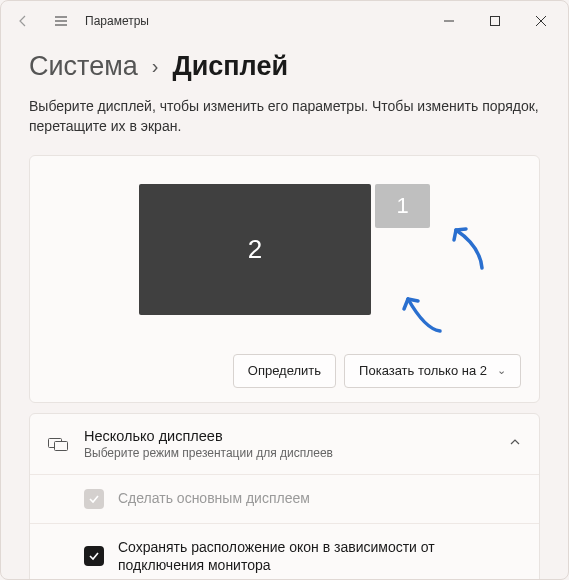 Image resolution: width=569 pixels, height=580 pixels. What do you see at coordinates (58, 444) in the screenshot?
I see `multiple-displays-icon` at bounding box center [58, 444].